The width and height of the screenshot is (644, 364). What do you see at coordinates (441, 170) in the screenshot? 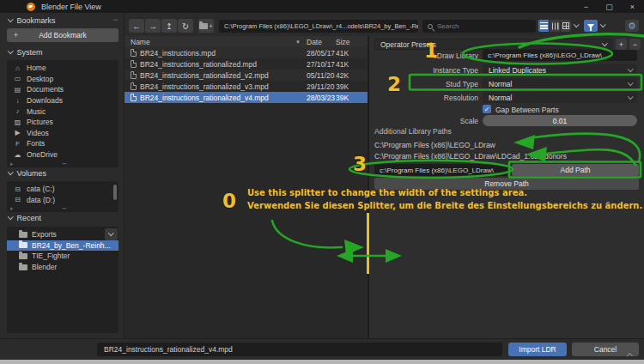
I see `library-path-input: c:\Program Files (x86)\LEGO_LDraw\` at bounding box center [441, 170].